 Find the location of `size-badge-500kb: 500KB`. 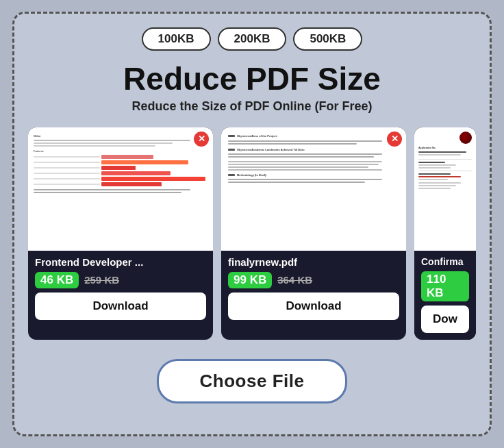

size-badge-500kb: 500KB is located at coordinates (327, 39).